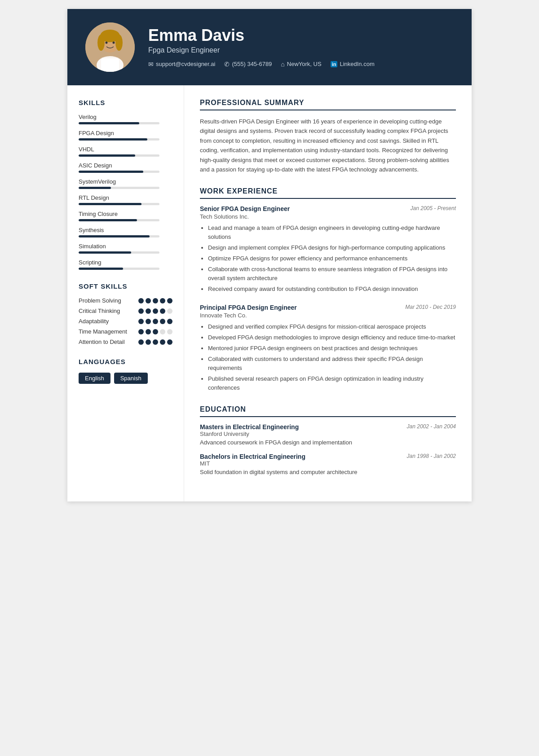  What do you see at coordinates (328, 357) in the screenshot?
I see `job-bullets: Designed and verified complex FPGA desig…` at bounding box center [328, 357].